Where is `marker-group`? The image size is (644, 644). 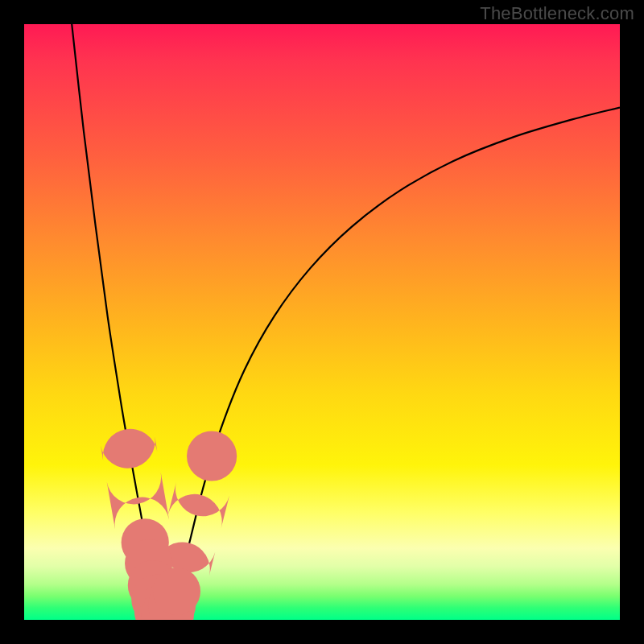
marker-group is located at coordinates (169, 525).